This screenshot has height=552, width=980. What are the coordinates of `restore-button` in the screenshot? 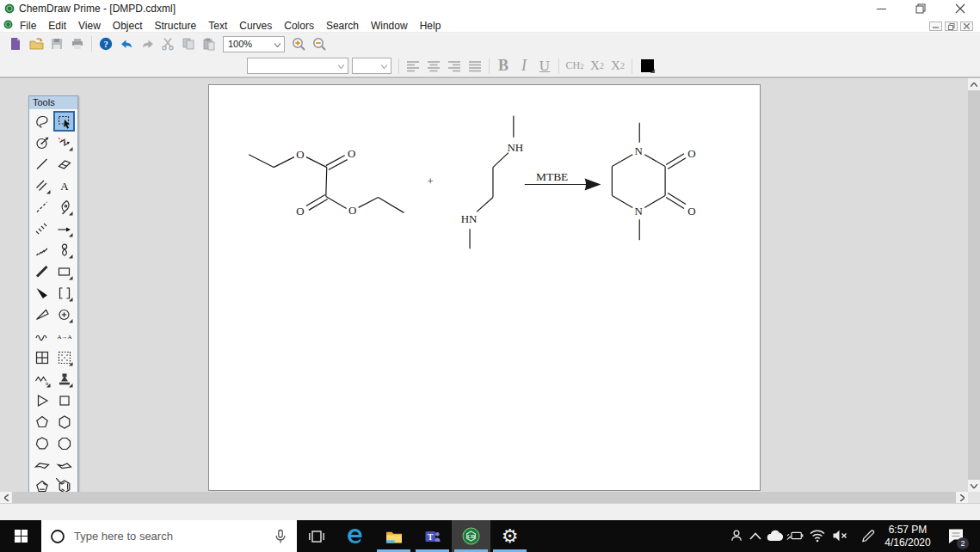 It's located at (921, 9).